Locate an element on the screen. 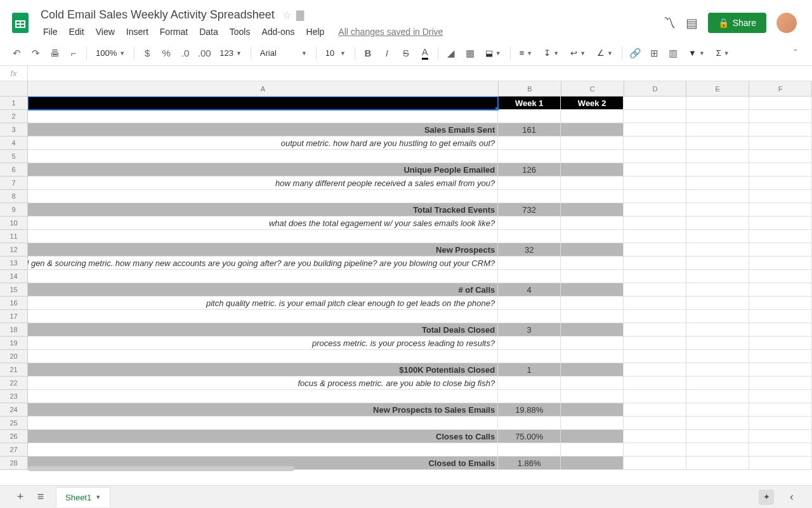  avatar is located at coordinates (787, 23).